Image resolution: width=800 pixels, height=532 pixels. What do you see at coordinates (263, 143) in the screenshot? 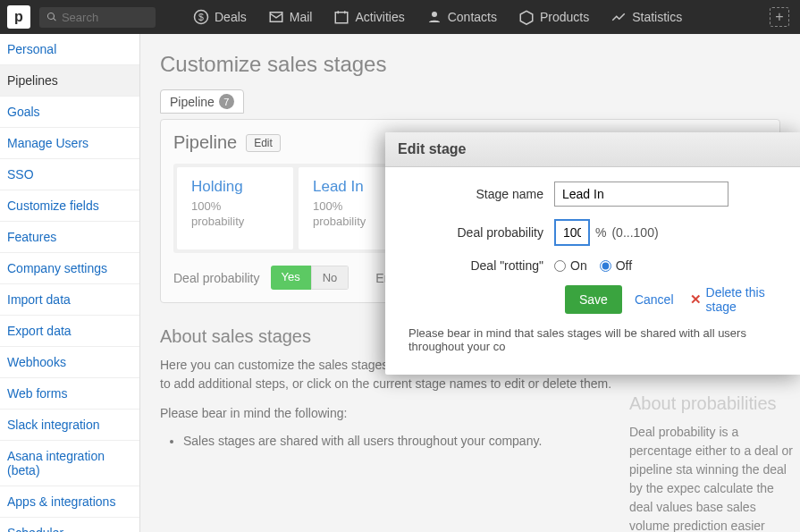
I see `edit-pipeline-button: Edit` at bounding box center [263, 143].